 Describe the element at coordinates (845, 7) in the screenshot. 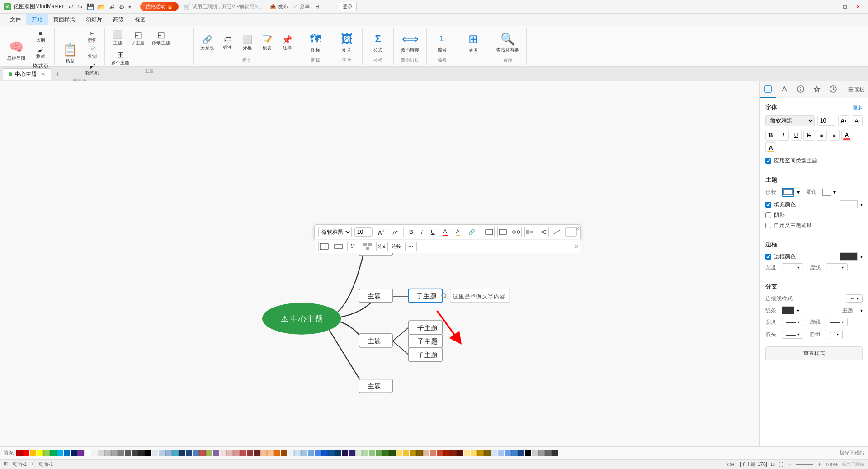

I see `win-maximize-btn: □` at that location.